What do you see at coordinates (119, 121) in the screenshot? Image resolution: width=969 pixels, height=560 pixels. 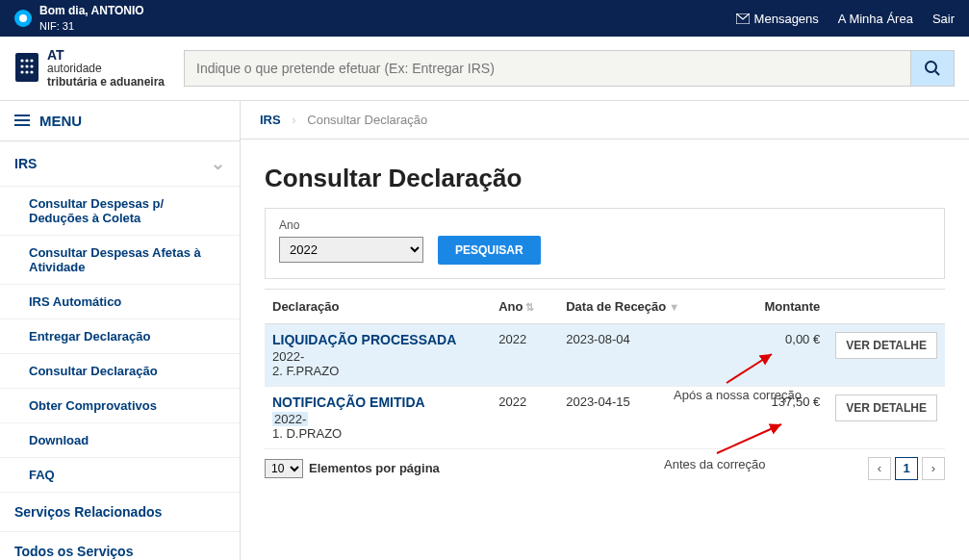 I see `menu-toggle: MENU` at bounding box center [119, 121].